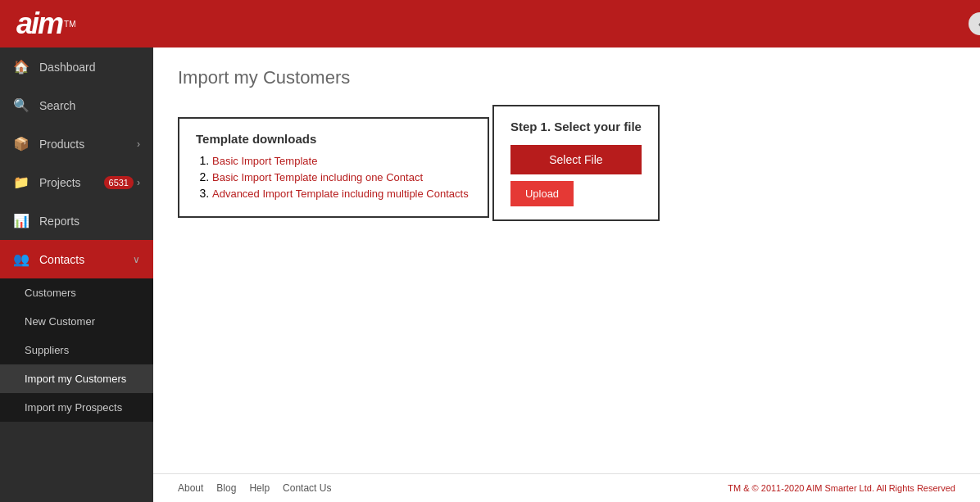  Describe the element at coordinates (576, 126) in the screenshot. I see `step1-title: Step 1. Select your file` at that location.